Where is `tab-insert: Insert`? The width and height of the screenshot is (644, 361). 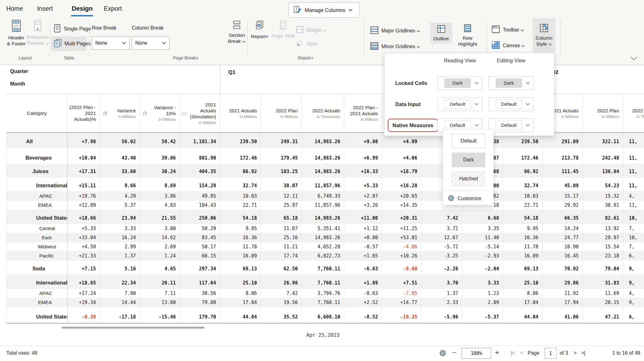 tab-insert: Insert is located at coordinates (45, 9).